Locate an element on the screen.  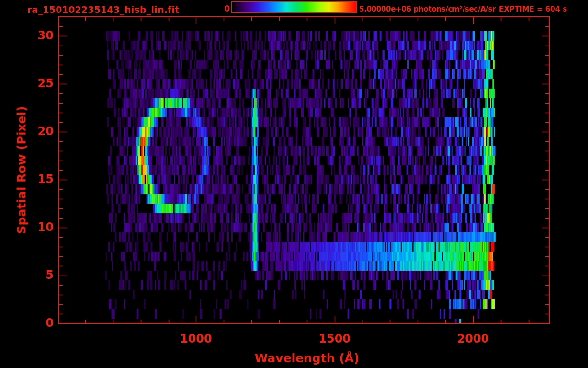
x-tick-label-1000: 1000 is located at coordinates (196, 339).